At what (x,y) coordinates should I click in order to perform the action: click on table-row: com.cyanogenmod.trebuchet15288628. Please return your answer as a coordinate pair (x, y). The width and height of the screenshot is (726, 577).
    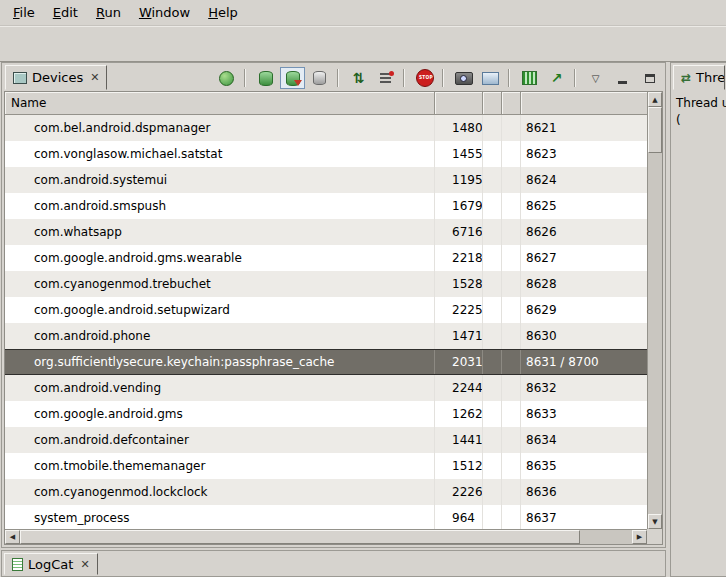
    Looking at the image, I should click on (326, 284).